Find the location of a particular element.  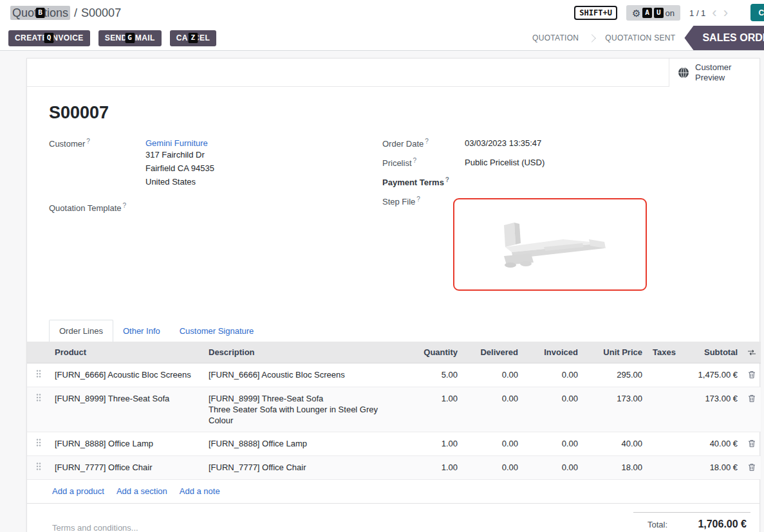

order-line-row: [FURN_8888] Office Lamp [FURN_8888] Offi… is located at coordinates (394, 444).